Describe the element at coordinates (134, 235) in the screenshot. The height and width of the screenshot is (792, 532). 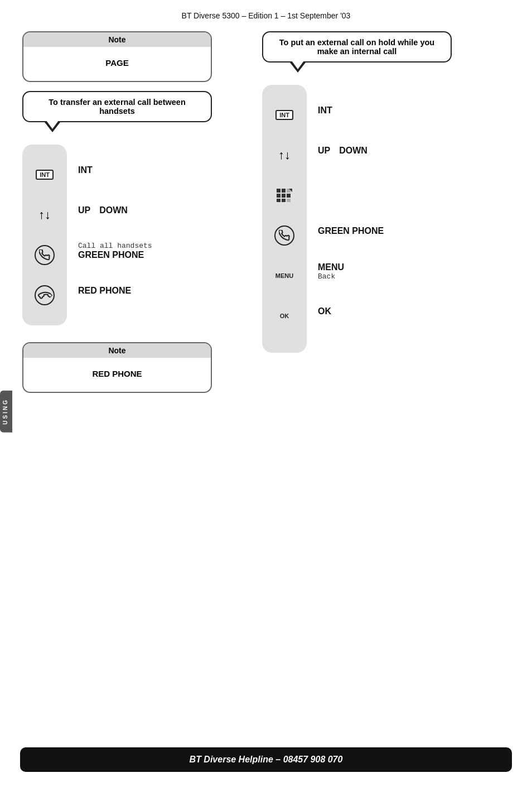
I see `left-procedure: INT ↑↓` at that location.